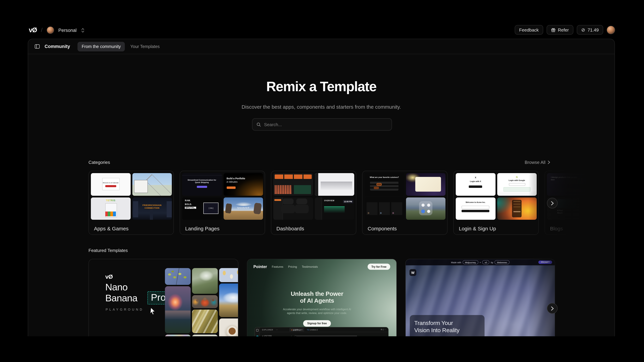 Image resolution: width=644 pixels, height=362 pixels. What do you see at coordinates (426, 184) in the screenshot?
I see `thumbnail-gradcard` at bounding box center [426, 184].